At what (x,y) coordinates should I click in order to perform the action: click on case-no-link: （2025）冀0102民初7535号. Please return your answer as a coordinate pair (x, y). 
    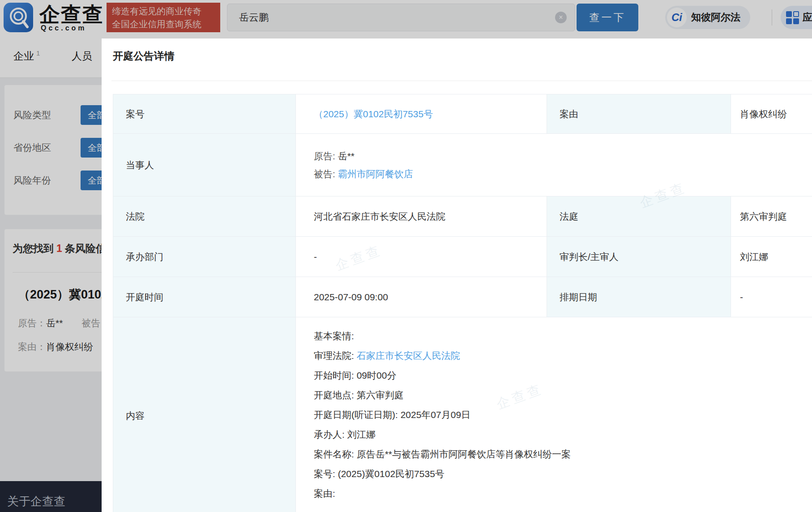
    Looking at the image, I should click on (373, 114).